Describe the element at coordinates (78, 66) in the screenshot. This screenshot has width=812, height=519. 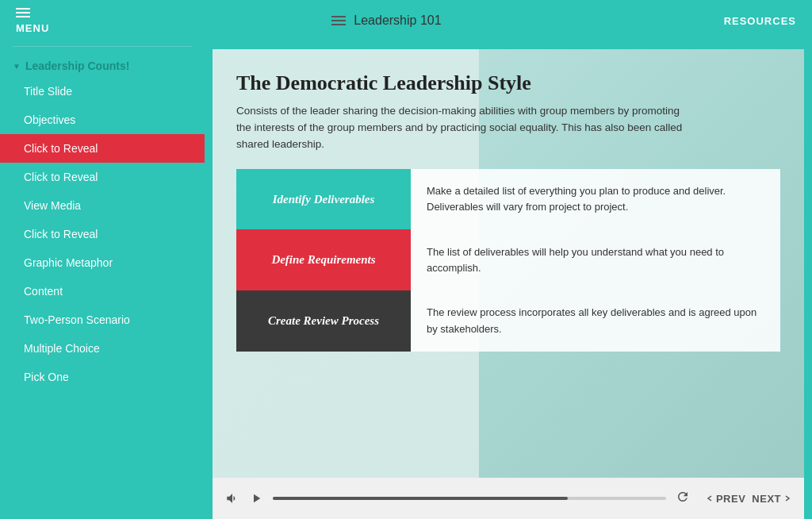
I see `section-title-label: Leadership Counts!` at that location.